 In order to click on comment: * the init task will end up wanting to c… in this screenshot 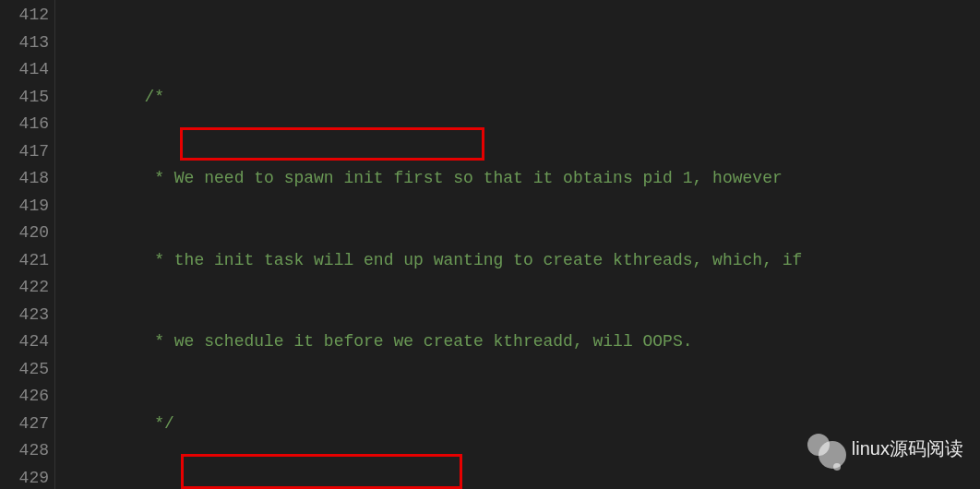, I will do `click(478, 260)`.